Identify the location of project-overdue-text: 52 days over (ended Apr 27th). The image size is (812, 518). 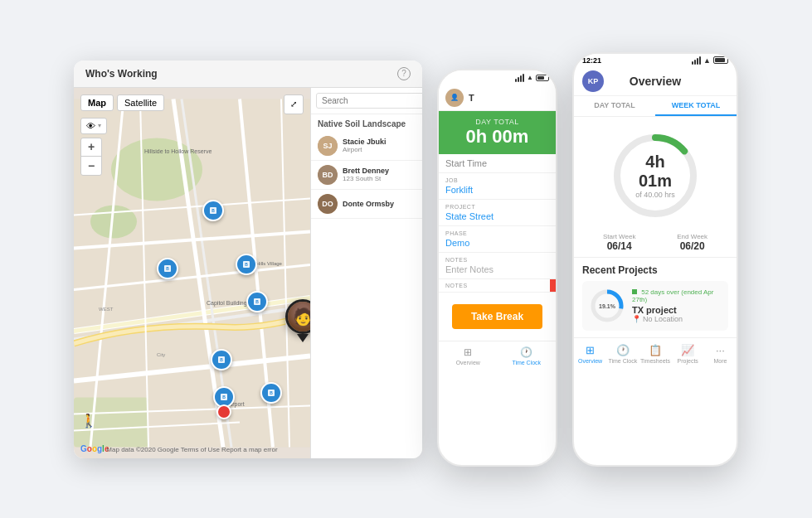
(677, 296).